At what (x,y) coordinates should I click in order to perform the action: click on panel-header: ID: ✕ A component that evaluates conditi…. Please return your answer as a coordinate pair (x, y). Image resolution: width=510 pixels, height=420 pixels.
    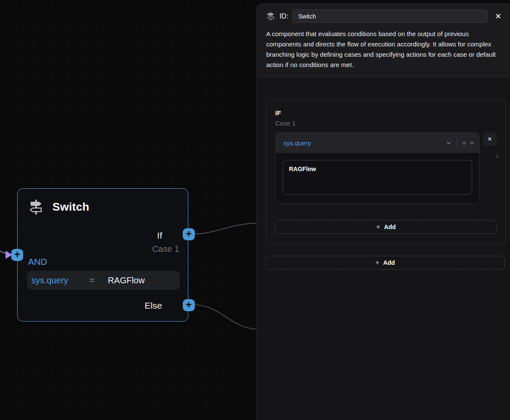
    Looking at the image, I should click on (384, 40).